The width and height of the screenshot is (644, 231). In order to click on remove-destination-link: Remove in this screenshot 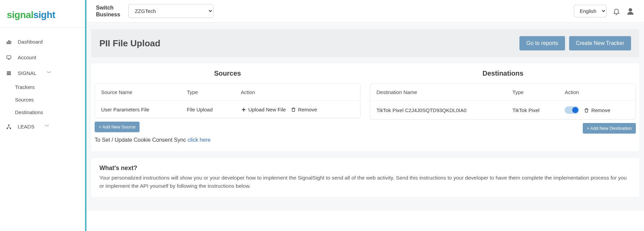, I will do `click(597, 110)`.